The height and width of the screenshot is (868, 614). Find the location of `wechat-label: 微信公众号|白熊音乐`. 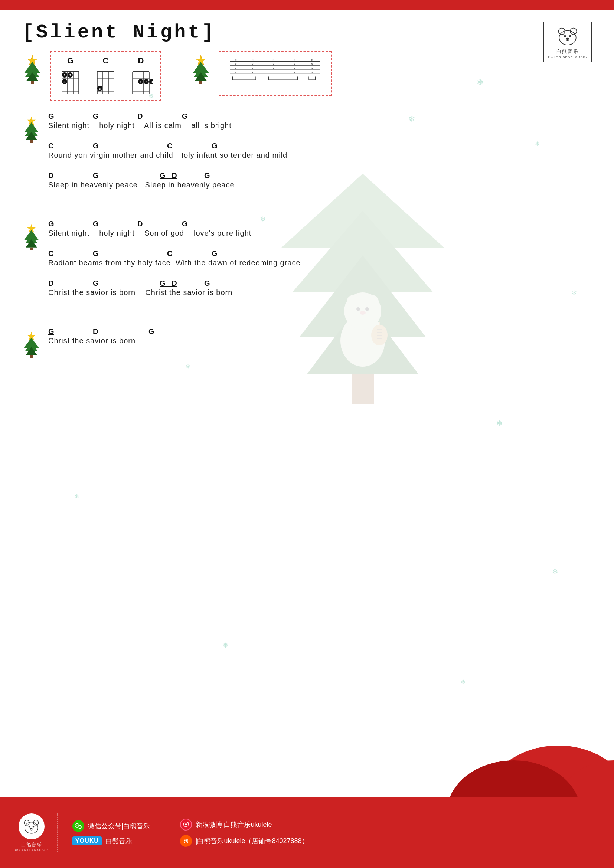

wechat-label: 微信公众号|白熊音乐 is located at coordinates (119, 826).